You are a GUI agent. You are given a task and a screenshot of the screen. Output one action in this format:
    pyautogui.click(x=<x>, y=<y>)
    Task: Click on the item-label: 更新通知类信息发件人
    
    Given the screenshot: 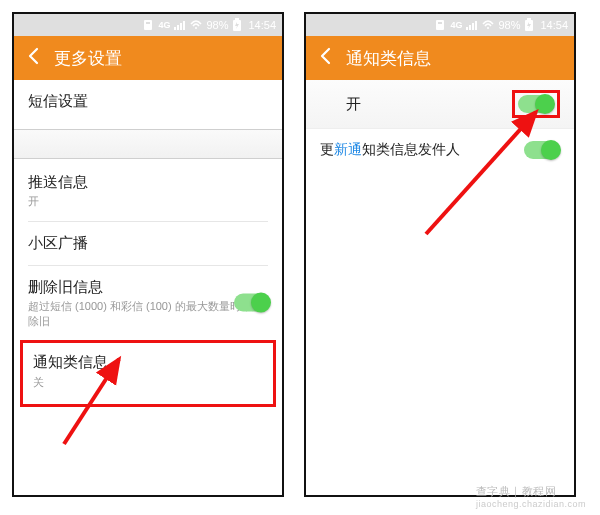 What is the action you would take?
    pyautogui.click(x=390, y=150)
    